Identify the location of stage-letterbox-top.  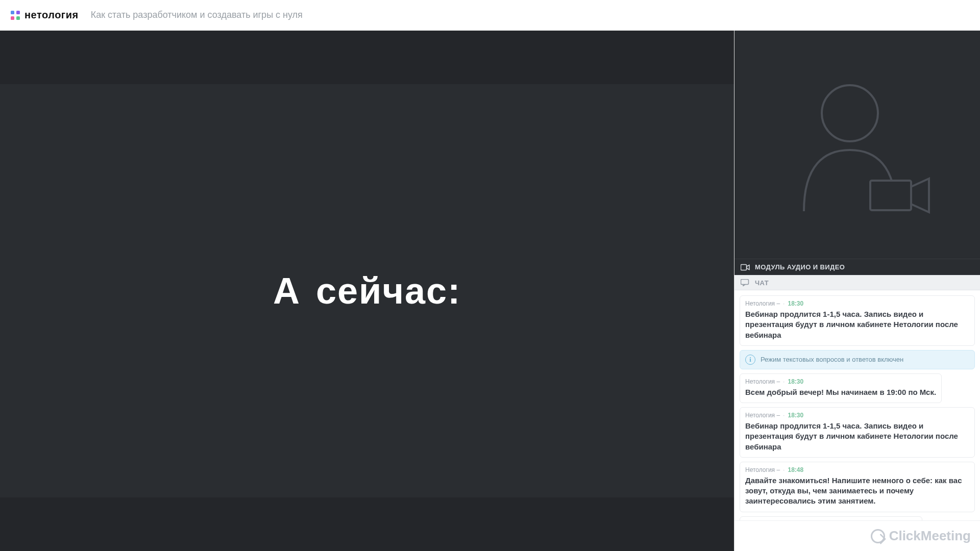
(367, 57).